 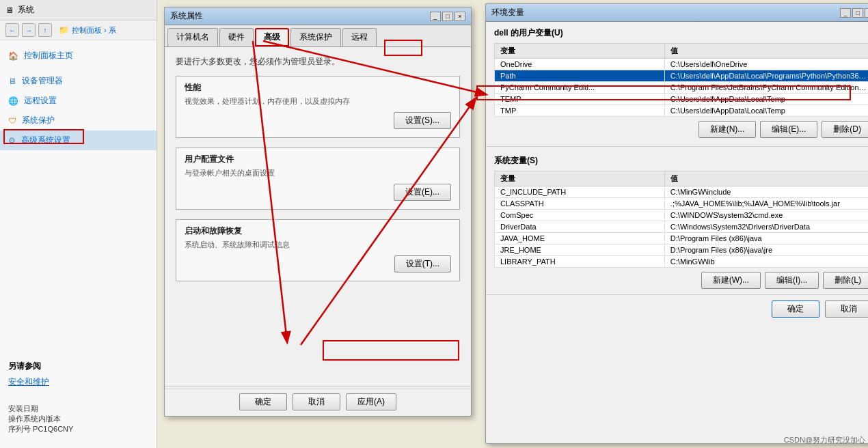 I want to click on envvar-minimize-button: _, so click(x=845, y=13).